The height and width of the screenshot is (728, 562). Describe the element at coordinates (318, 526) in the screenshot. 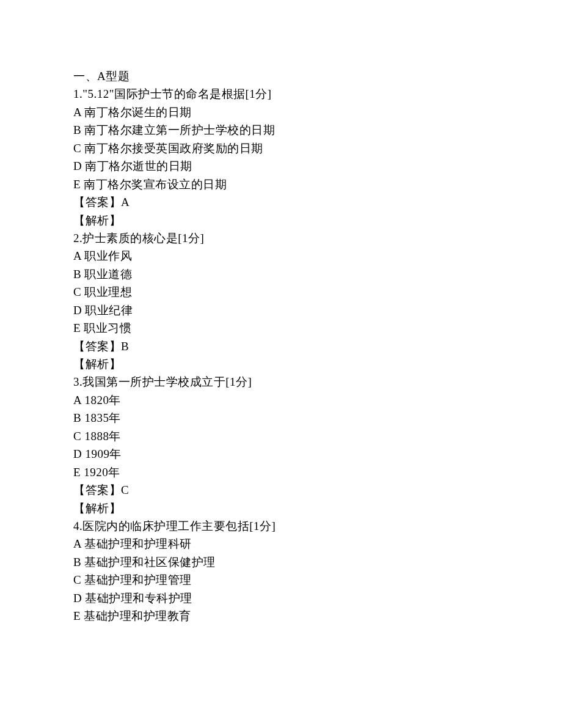

I see `question-stem: 4.医院内的临床护理工作主要包括[1分]` at that location.